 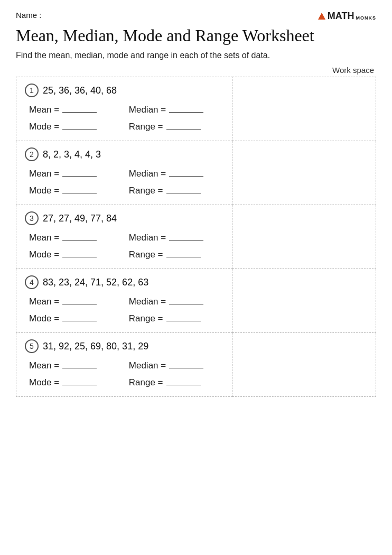 I want to click on logo: MATH MONKS, so click(x=347, y=16).